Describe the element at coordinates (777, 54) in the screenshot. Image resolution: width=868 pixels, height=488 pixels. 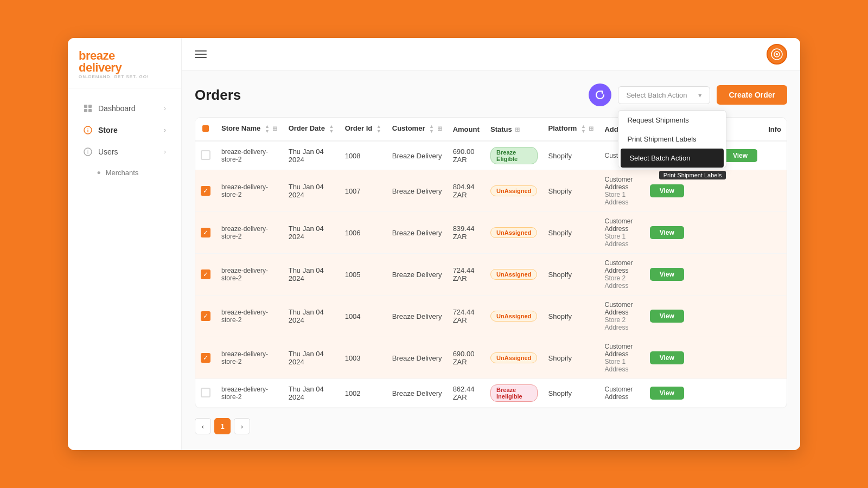
I see `avatar` at that location.